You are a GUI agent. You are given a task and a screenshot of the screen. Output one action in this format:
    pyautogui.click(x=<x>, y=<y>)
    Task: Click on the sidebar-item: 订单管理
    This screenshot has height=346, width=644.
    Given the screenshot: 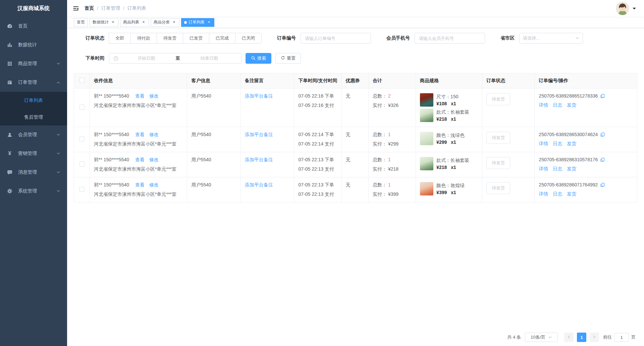 What is the action you would take?
    pyautogui.click(x=34, y=82)
    